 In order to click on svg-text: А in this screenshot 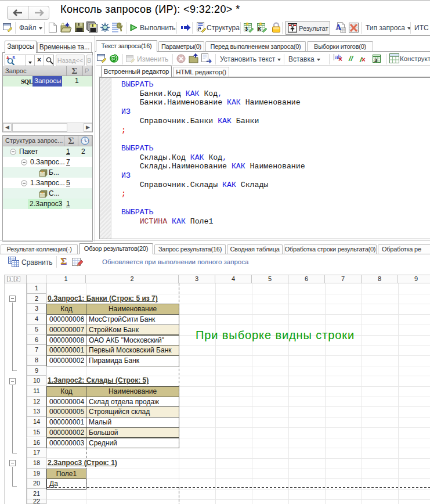, I will do `click(339, 28)`.